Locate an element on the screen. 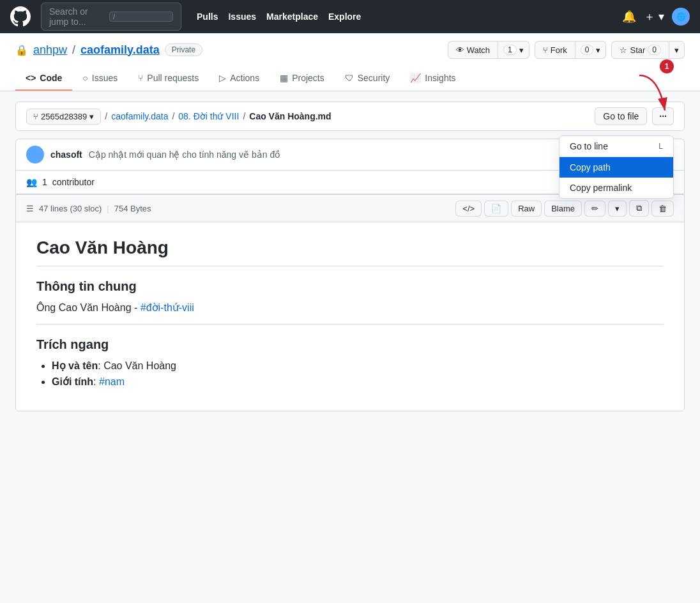  code-view-button: </> is located at coordinates (469, 208).